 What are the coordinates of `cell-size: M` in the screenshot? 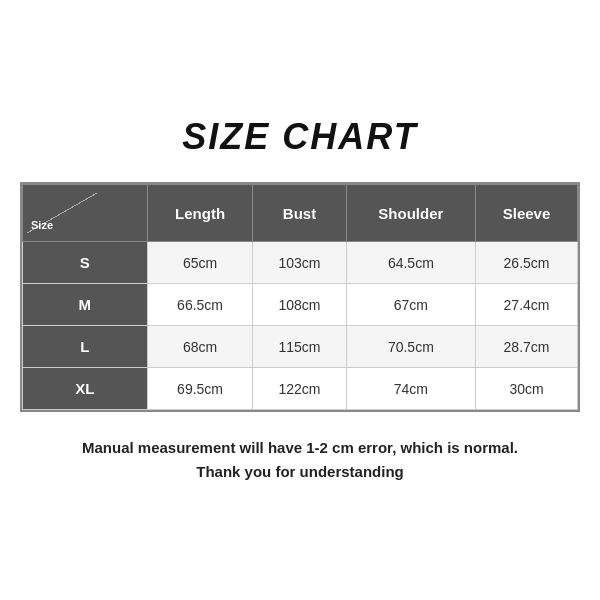 It's located at (86, 305).